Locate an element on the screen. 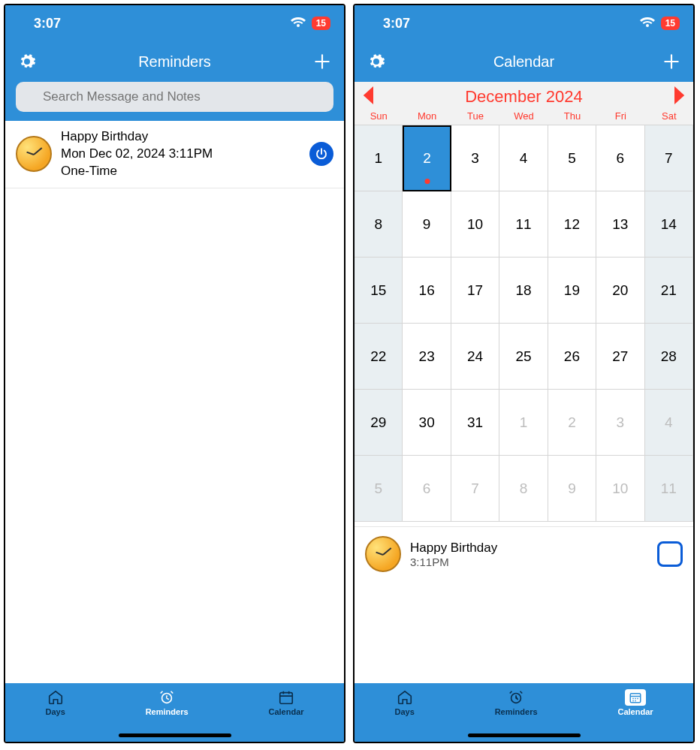 Image resolution: width=700 pixels, height=750 pixels. event-item: Happy Birthday 3:11PM is located at coordinates (524, 554).